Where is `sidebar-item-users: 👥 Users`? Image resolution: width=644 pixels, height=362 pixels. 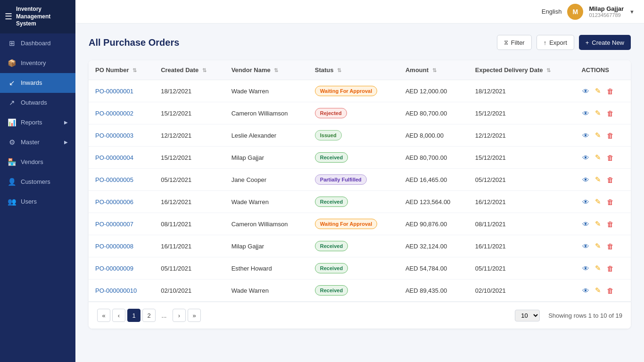
sidebar-item-users: 👥 Users is located at coordinates (38, 202).